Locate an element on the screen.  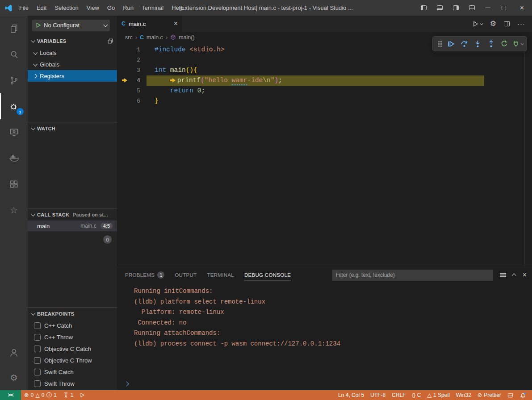
menu-terminal: Terminal is located at coordinates (153, 8).